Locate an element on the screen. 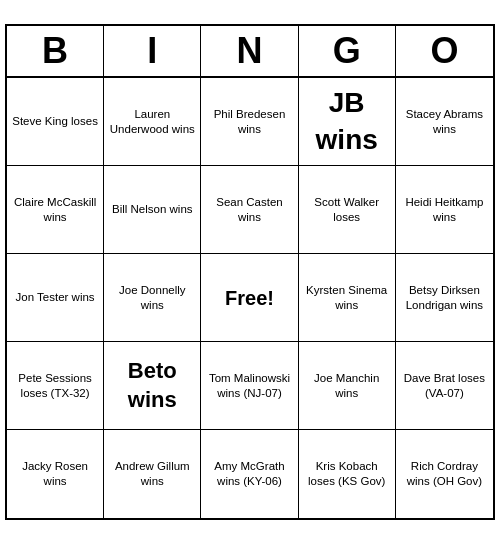 Image resolution: width=500 pixels, height=544 pixels. bingo-cell-19: Dave Brat loses (VA-07) is located at coordinates (444, 386).